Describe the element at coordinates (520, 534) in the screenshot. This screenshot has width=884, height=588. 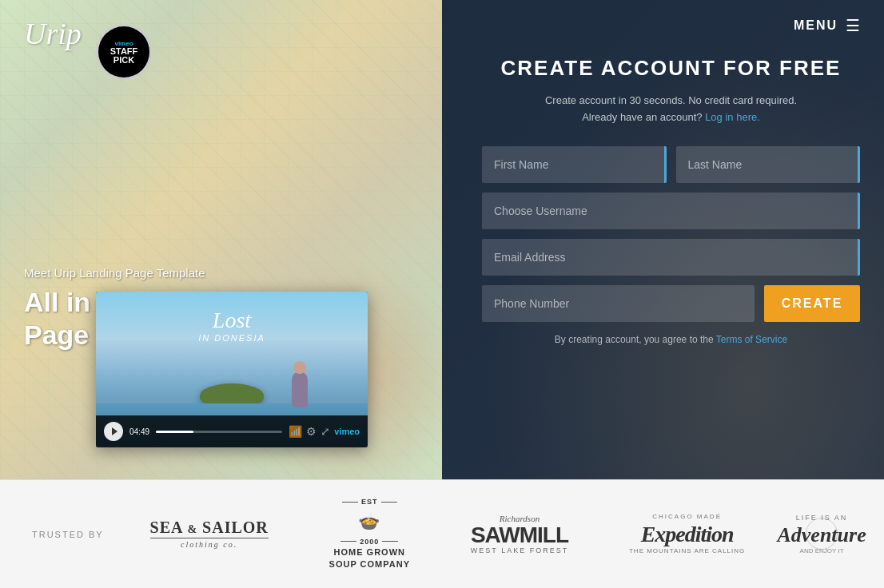
I see `sawmill-logo: Richardson SAWMILL WEST LAKE FOREST` at that location.